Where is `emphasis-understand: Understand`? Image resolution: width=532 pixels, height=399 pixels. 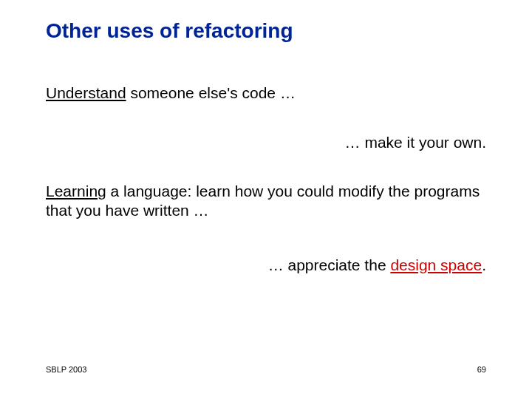
emphasis-understand: Understand is located at coordinates (86, 93).